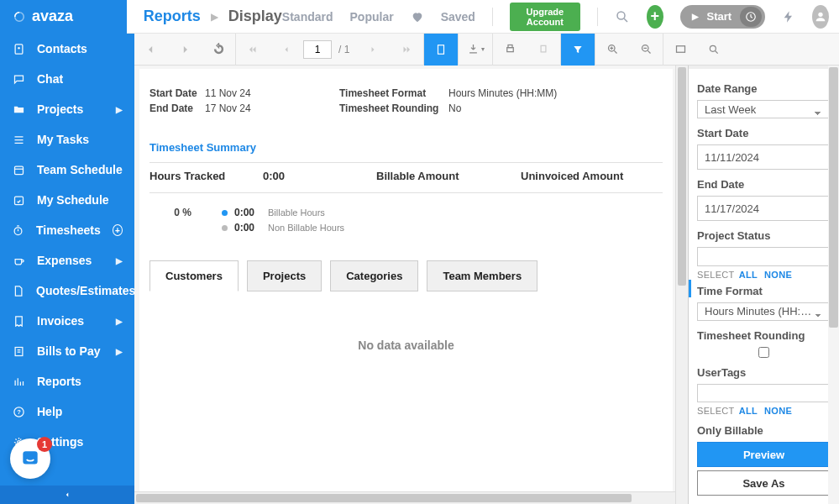 This screenshot has height=504, width=839. I want to click on plus-circle-icon: +, so click(118, 230).